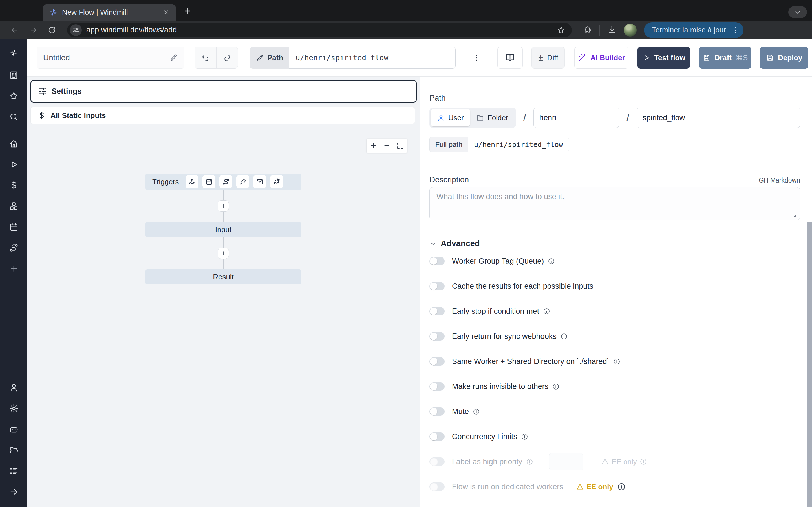 The width and height of the screenshot is (812, 507). Describe the element at coordinates (794, 215) in the screenshot. I see `resize-grip-icon` at that location.